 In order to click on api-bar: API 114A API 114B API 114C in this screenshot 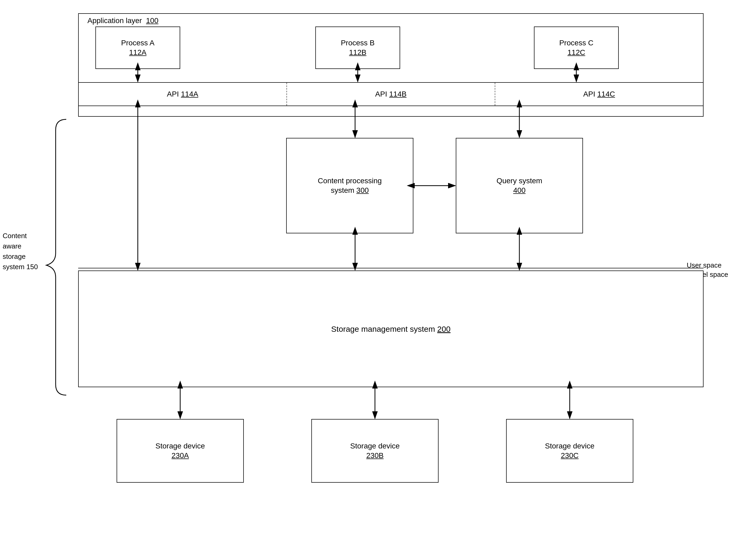, I will do `click(391, 94)`.